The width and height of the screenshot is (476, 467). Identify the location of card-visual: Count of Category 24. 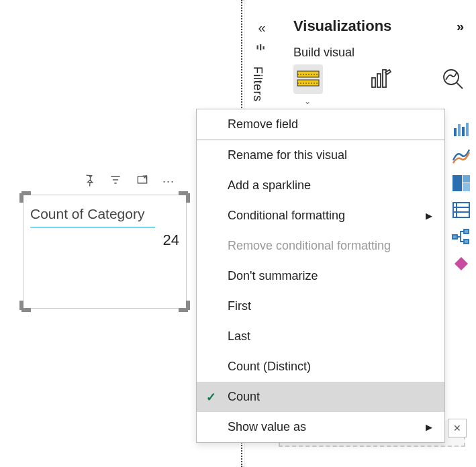
(105, 252).